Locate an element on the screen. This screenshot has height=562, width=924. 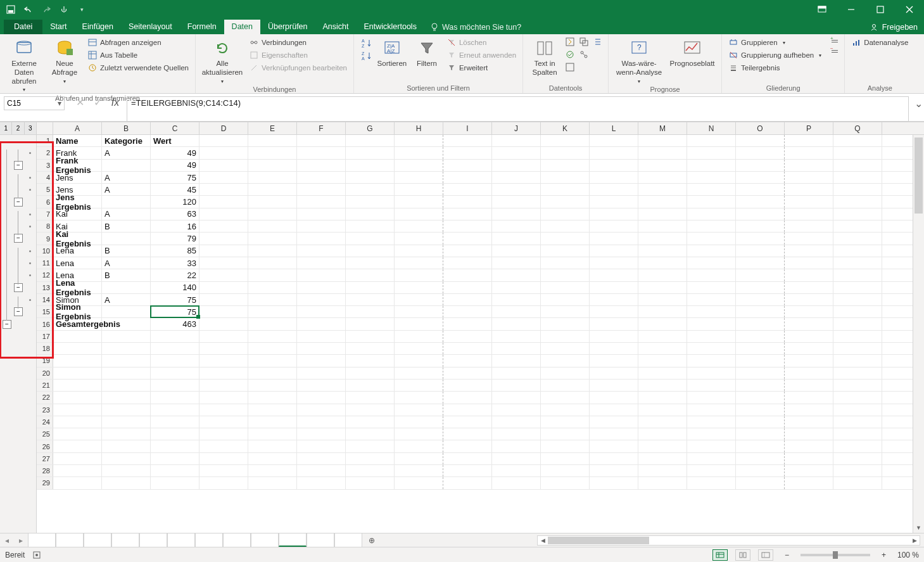
cell-M24 is located at coordinates (662, 422).